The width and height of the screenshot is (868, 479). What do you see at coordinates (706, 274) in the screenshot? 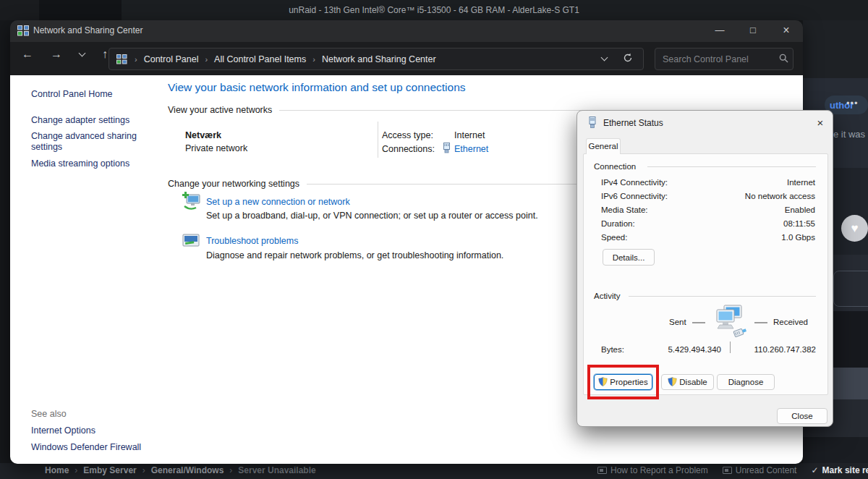
I see `dialog-tab-page: Connection IPv4 Connectivity: Internet I…` at bounding box center [706, 274].